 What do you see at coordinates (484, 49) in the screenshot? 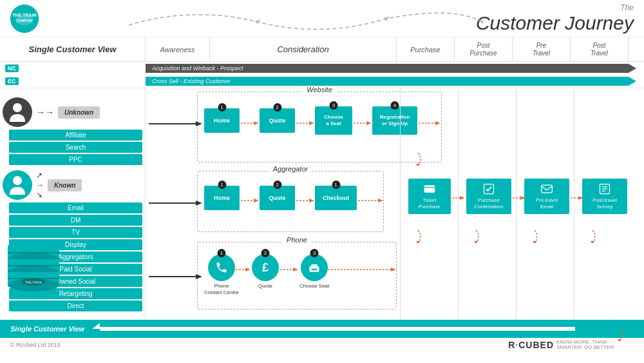
I see `phase-post-purchase: PostPurchase` at bounding box center [484, 49].